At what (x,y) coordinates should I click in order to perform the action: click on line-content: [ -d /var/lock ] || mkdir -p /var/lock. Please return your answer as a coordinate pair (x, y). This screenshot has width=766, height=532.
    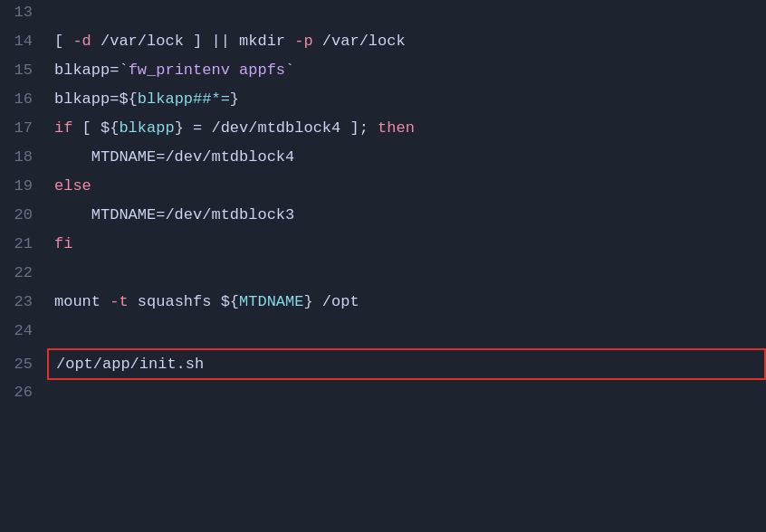
    Looking at the image, I should click on (407, 42).